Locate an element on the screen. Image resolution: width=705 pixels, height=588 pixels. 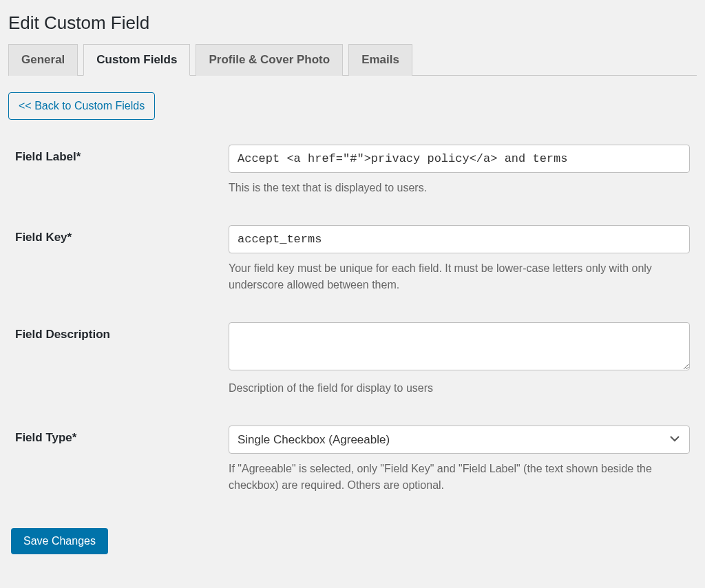
tab-emails: Emails is located at coordinates (380, 60).